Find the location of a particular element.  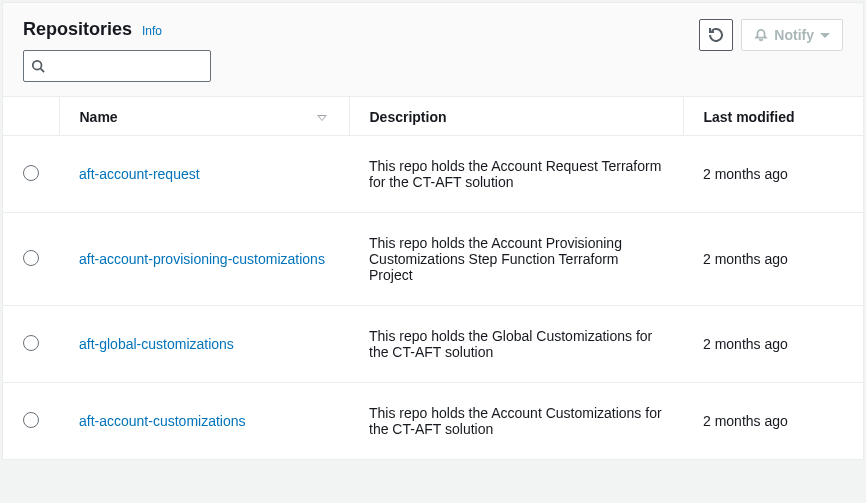

column-select is located at coordinates (31, 116).